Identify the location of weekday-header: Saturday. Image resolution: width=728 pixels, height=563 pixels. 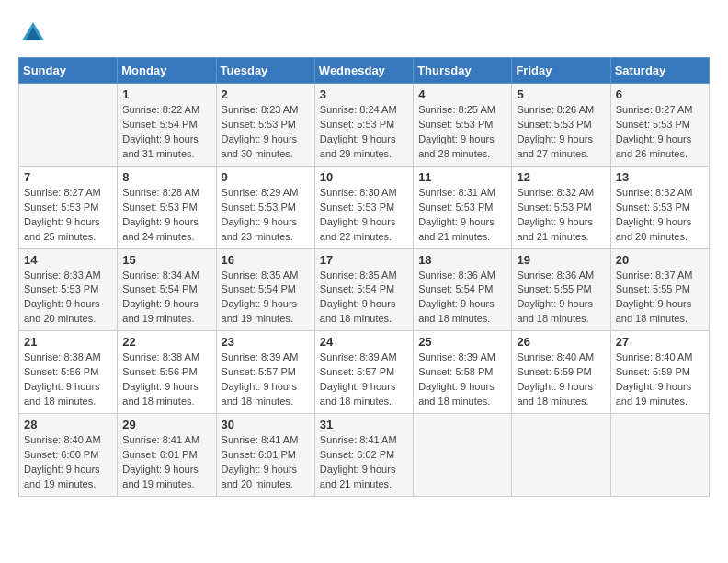
(660, 71).